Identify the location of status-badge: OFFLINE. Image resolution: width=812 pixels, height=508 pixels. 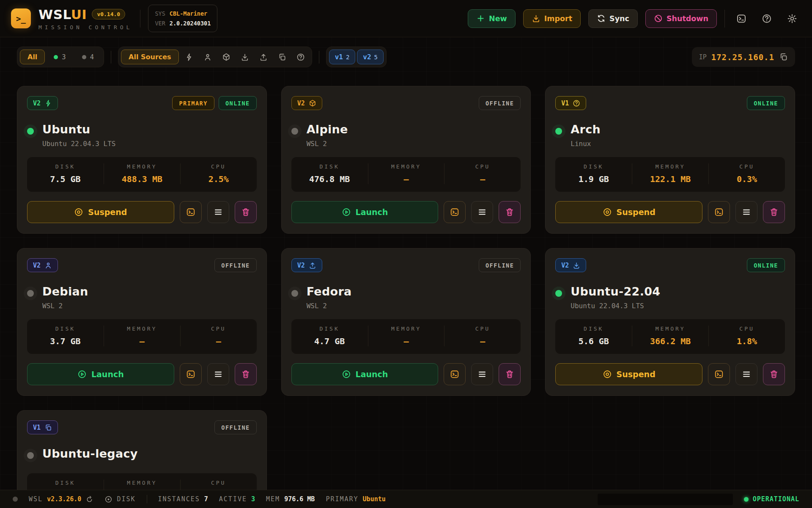
(500, 103).